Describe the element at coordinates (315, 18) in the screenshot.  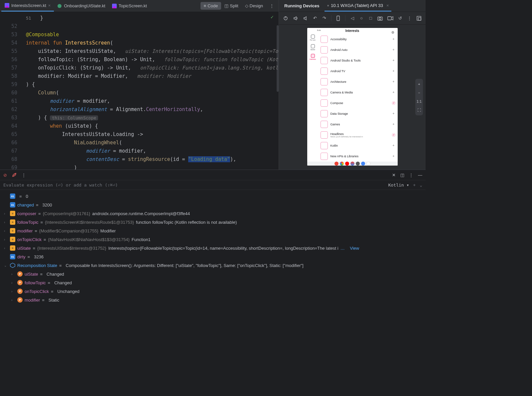
I see `rotate-left-icon: ↶` at that location.